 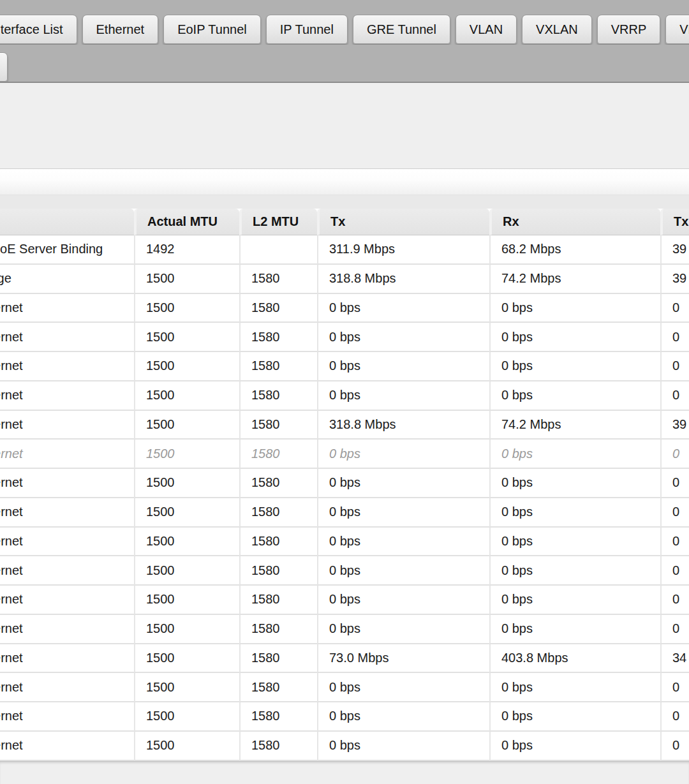 I want to click on cell-rx: 68.2 Mbps, so click(x=575, y=250).